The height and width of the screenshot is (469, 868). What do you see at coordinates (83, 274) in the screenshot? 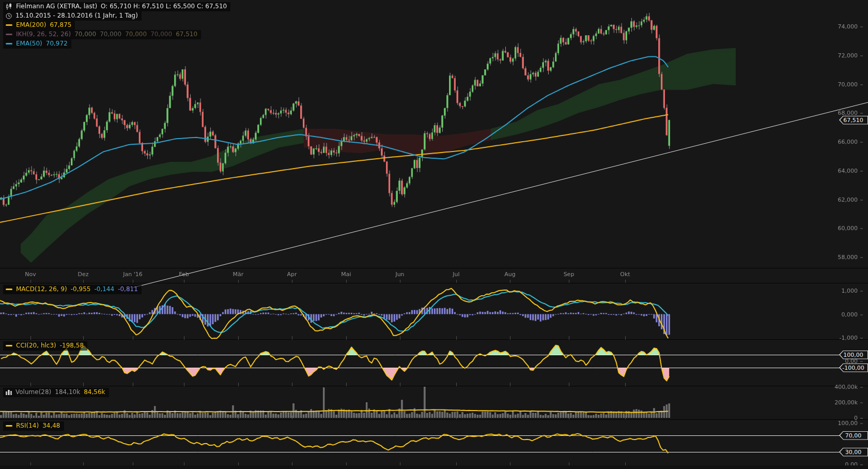
I see `month-label: Dez` at bounding box center [83, 274].